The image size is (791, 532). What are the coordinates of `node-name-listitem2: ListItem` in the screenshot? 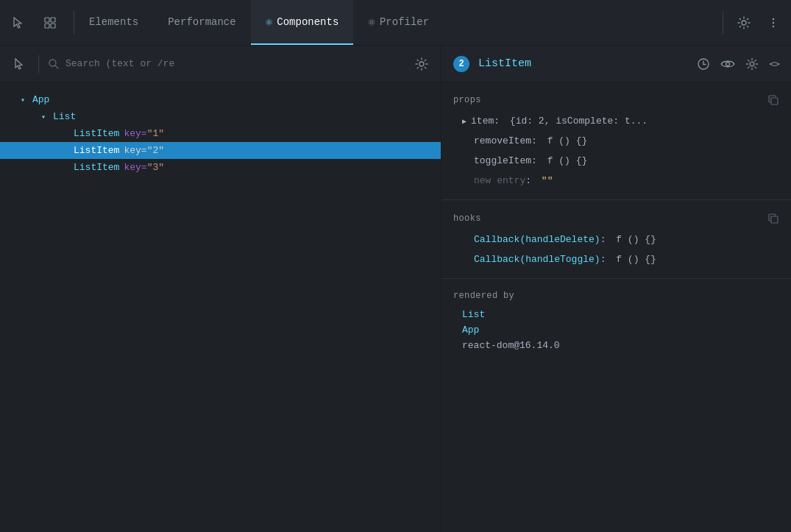 It's located at (96, 150).